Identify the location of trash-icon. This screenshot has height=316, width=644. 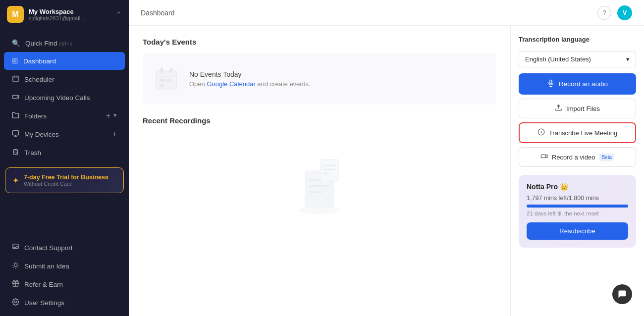
(16, 153).